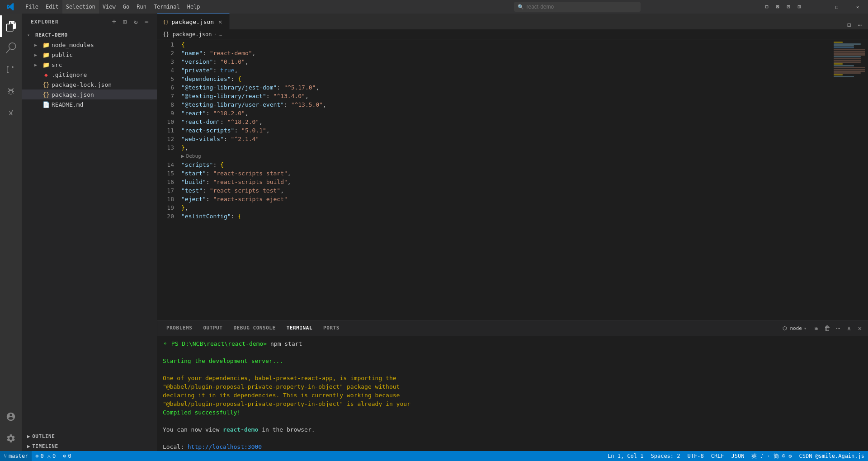 The height and width of the screenshot is (461, 868). What do you see at coordinates (860, 25) in the screenshot?
I see `more-tab-actions-btn: ⋯` at bounding box center [860, 25].